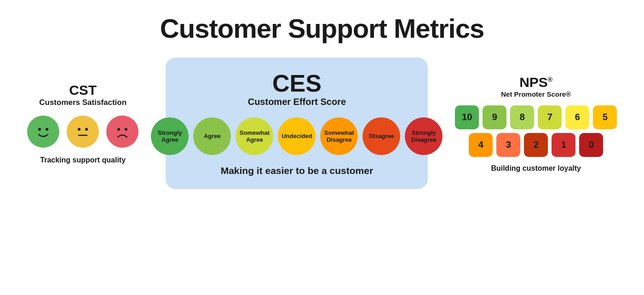 The width and height of the screenshot is (644, 295). I want to click on ces-circle: Disagree, so click(381, 136).